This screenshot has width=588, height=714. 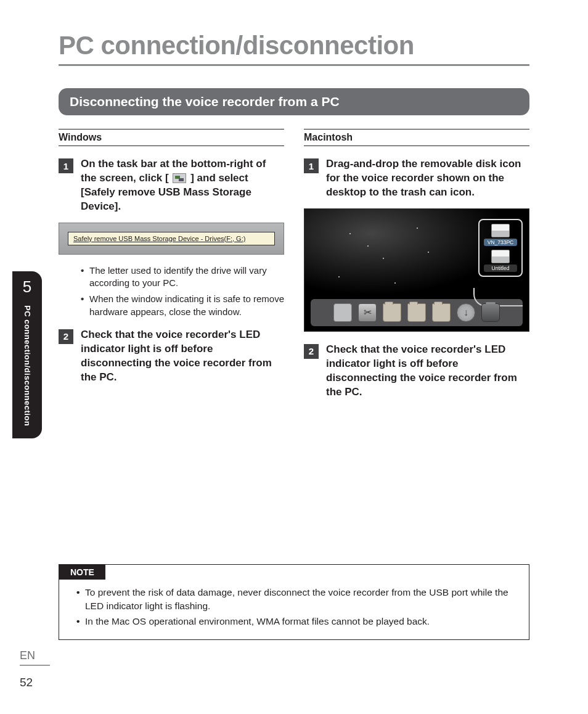 I want to click on drive-label: VN_733PC, so click(x=500, y=242).